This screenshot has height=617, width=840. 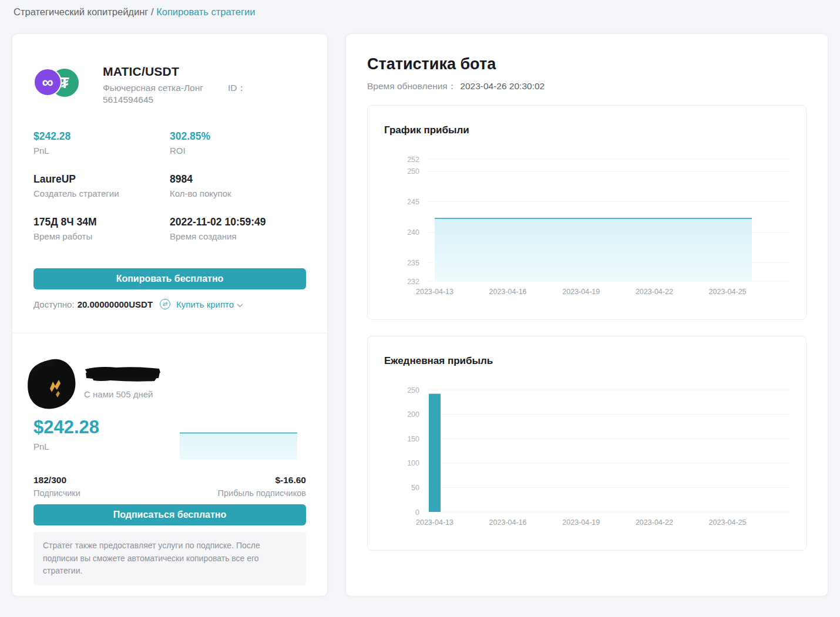 What do you see at coordinates (238, 143) in the screenshot?
I see `stat-roi: 302.85% ROI` at bounding box center [238, 143].